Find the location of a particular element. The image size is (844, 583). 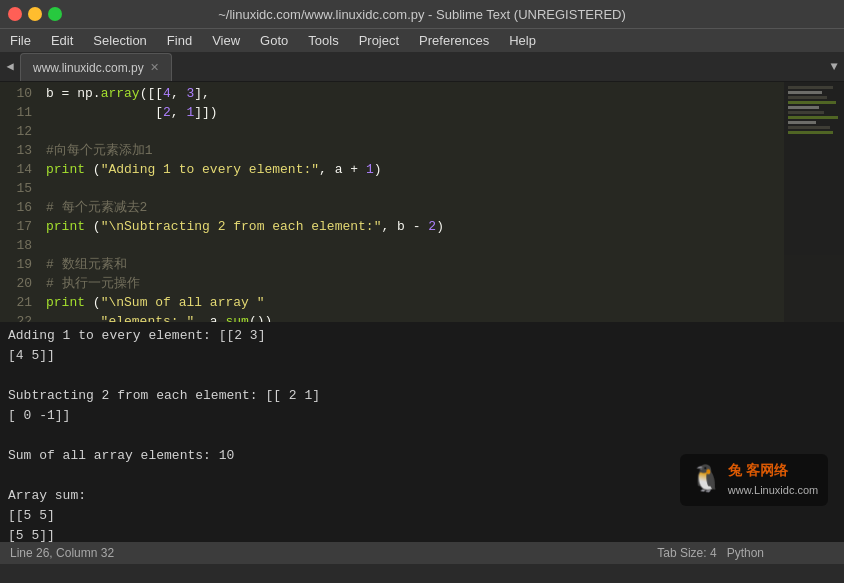

output-line-11: [5 5]] is located at coordinates (422, 534).